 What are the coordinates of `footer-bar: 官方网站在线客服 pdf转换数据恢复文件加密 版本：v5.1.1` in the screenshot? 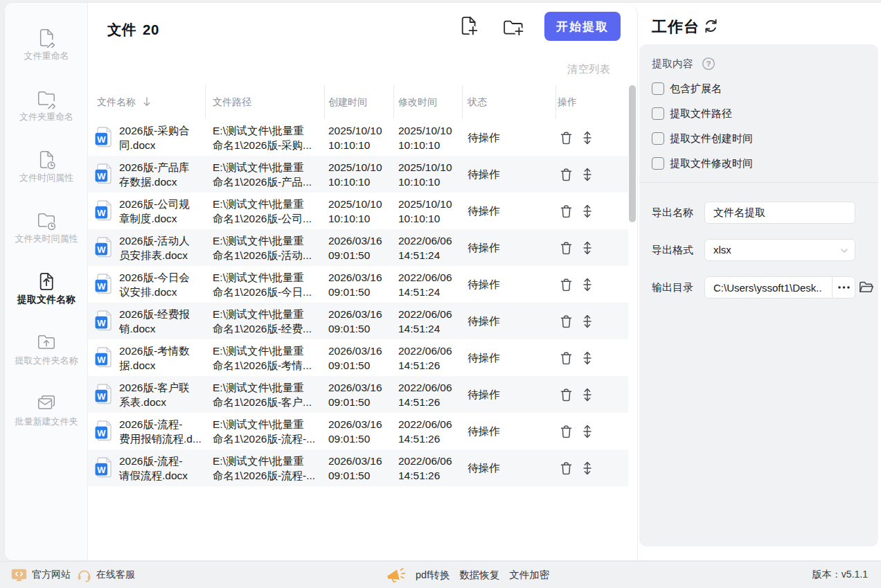 It's located at (440, 575).